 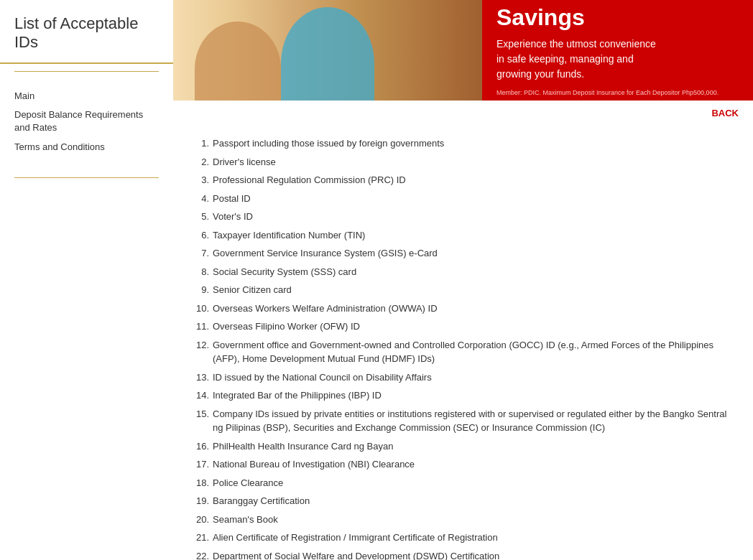 I want to click on list-item-text: Taxpayer Identification Number (TIN), so click(x=476, y=235).